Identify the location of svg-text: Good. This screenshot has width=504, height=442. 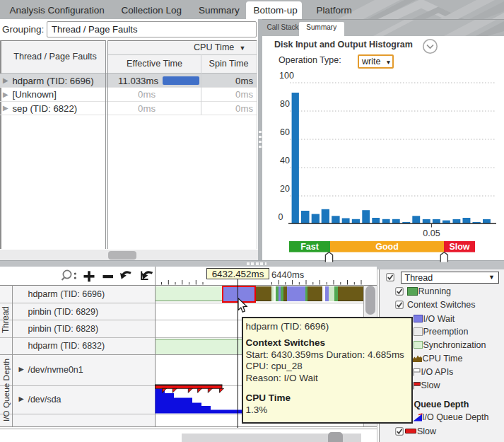
(387, 247).